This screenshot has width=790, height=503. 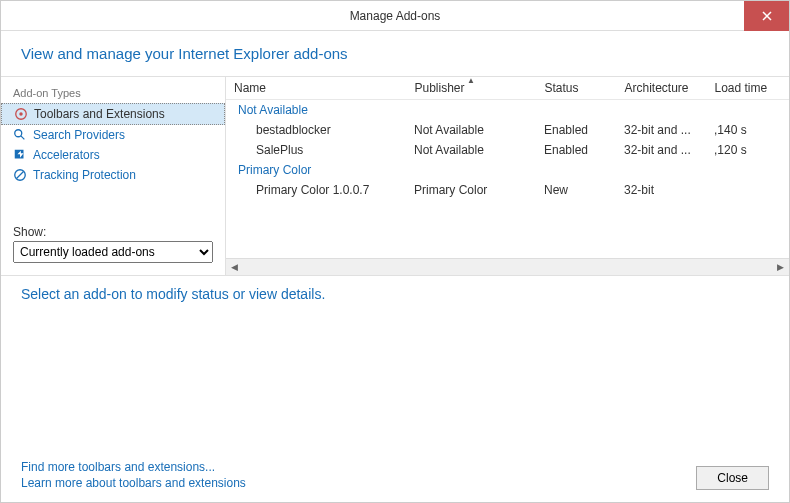 I want to click on sort-asc-icon: ▲, so click(x=471, y=81).